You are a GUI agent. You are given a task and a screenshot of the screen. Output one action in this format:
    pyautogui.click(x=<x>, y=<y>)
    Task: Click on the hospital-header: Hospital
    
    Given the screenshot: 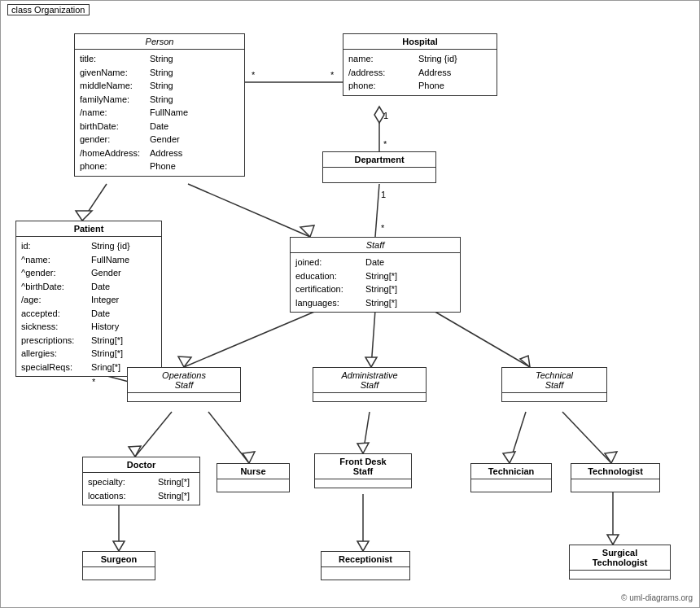 What is the action you would take?
    pyautogui.click(x=420, y=42)
    